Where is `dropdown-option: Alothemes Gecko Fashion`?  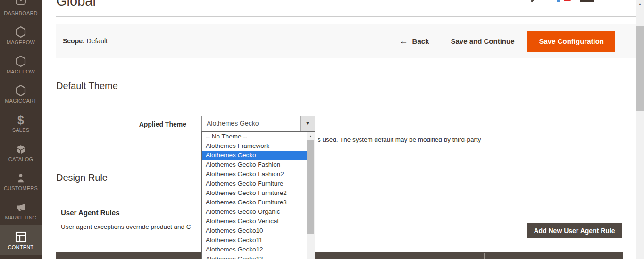 dropdown-option: Alothemes Gecko Fashion is located at coordinates (254, 165).